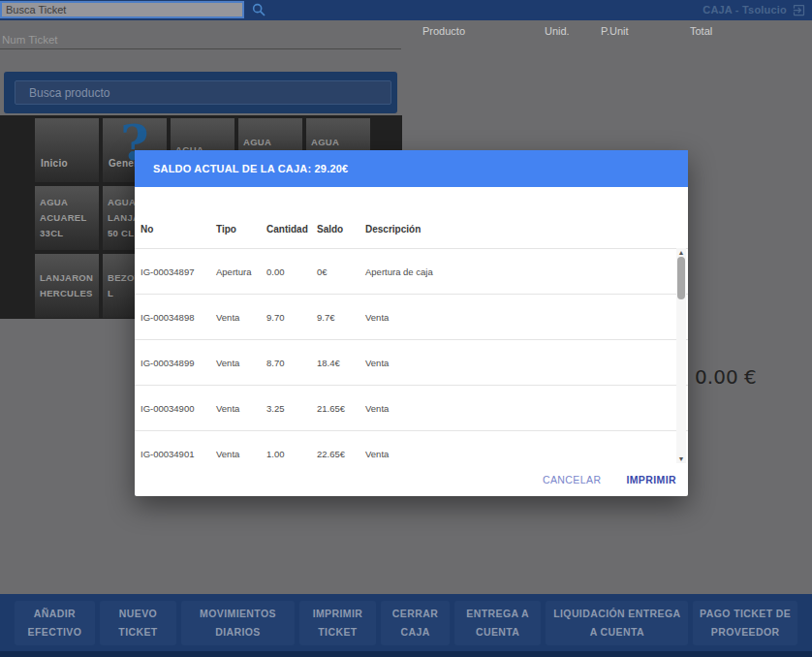  What do you see at coordinates (651, 480) in the screenshot?
I see `print-button: IMPRIMIR` at bounding box center [651, 480].